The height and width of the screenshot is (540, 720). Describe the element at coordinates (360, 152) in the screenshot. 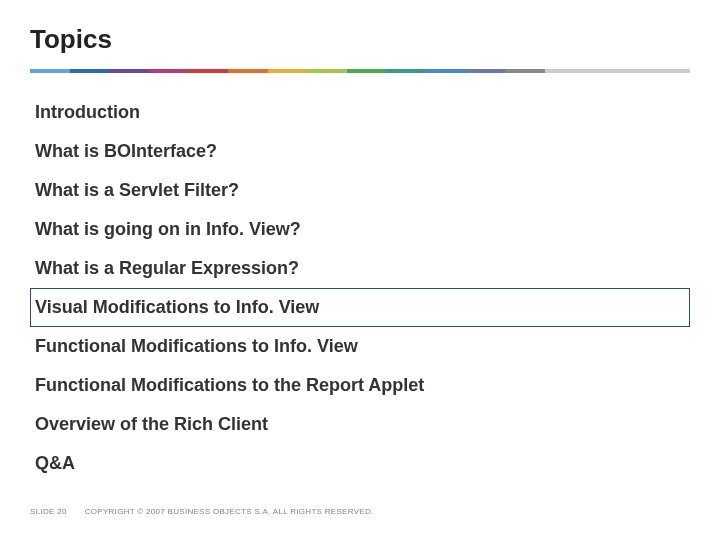

I see `topic-item: What is BOInterface?` at that location.